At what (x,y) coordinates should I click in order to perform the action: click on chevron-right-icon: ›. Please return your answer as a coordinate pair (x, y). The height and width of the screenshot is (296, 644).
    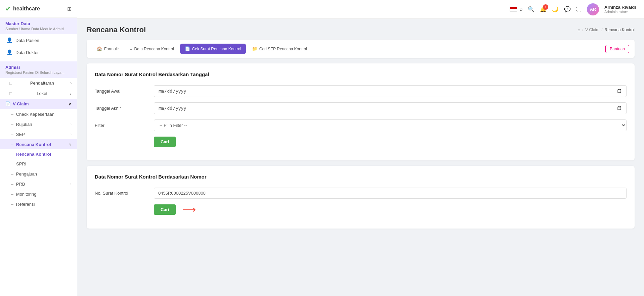
    Looking at the image, I should click on (71, 83).